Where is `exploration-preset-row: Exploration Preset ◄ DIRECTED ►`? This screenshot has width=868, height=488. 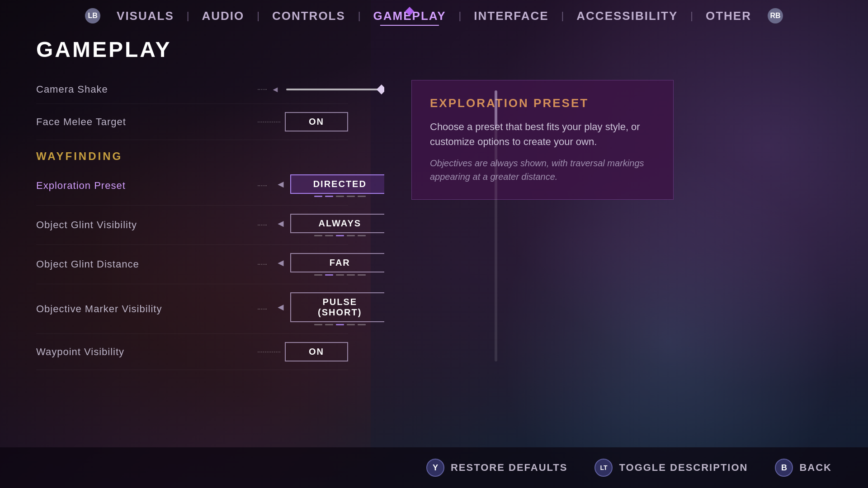 exploration-preset-row: Exploration Preset ◄ DIRECTED ► is located at coordinates (192, 186).